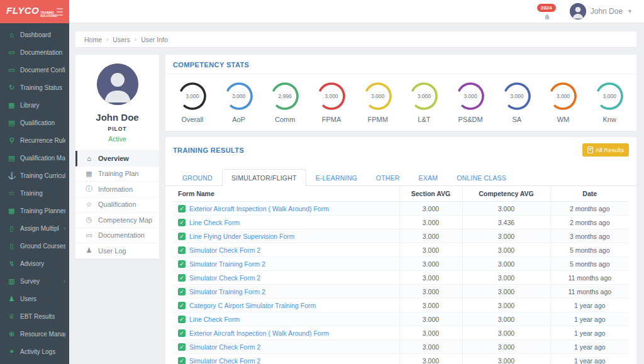  What do you see at coordinates (30, 106) in the screenshot?
I see `sidebar-item-label: Library` at bounding box center [30, 106].